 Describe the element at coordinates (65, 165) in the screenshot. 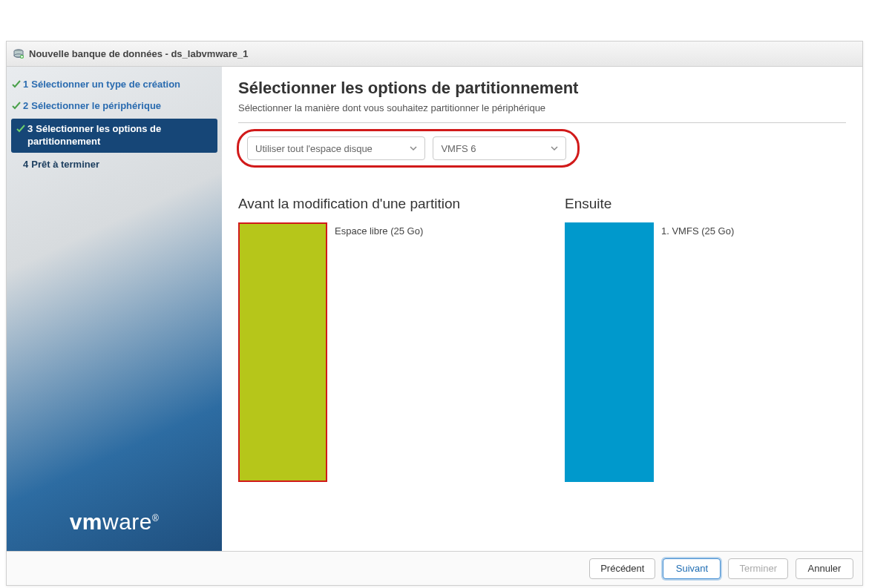

I see `step-label: Prêt à terminer` at that location.